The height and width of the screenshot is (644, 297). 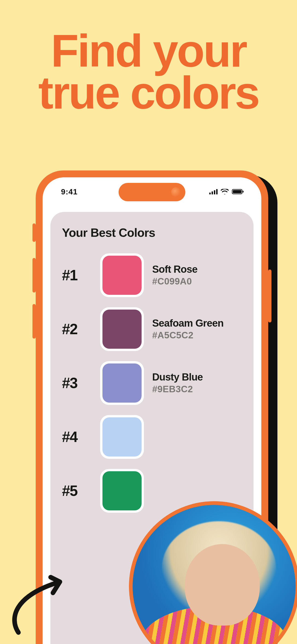 What do you see at coordinates (238, 192) in the screenshot?
I see `battery-icon` at bounding box center [238, 192].